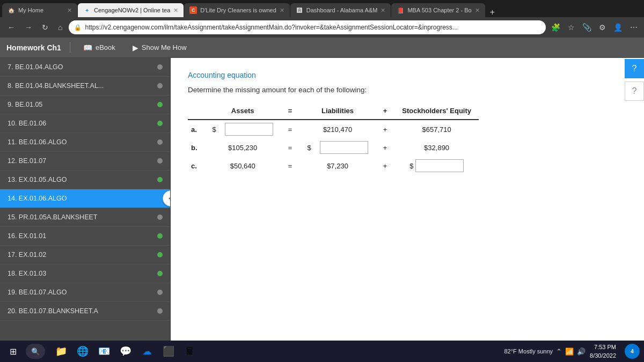 The height and width of the screenshot is (362, 644). Describe the element at coordinates (99, 48) in the screenshot. I see `ebook-button: 📖 eBook` at that location.